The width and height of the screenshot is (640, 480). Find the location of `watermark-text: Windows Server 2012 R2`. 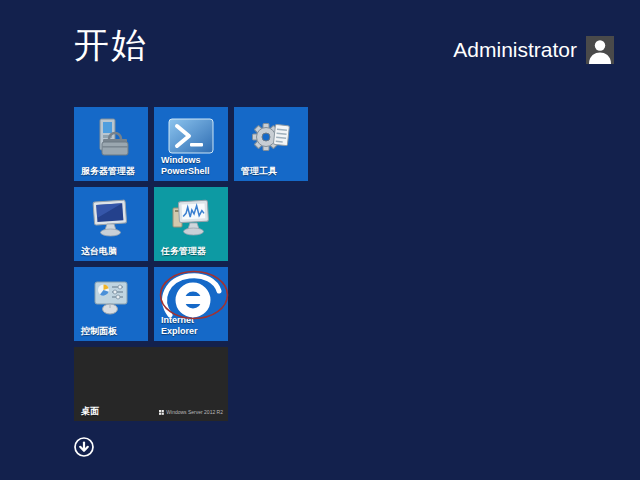

watermark-text: Windows Server 2012 R2 is located at coordinates (194, 412).